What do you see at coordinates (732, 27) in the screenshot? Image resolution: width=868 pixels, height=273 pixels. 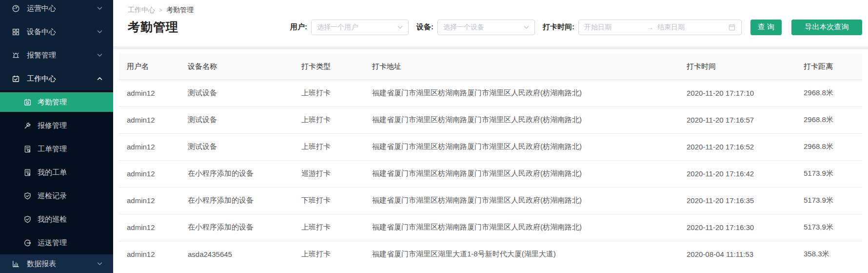 I see `calendar-icon` at bounding box center [732, 27].